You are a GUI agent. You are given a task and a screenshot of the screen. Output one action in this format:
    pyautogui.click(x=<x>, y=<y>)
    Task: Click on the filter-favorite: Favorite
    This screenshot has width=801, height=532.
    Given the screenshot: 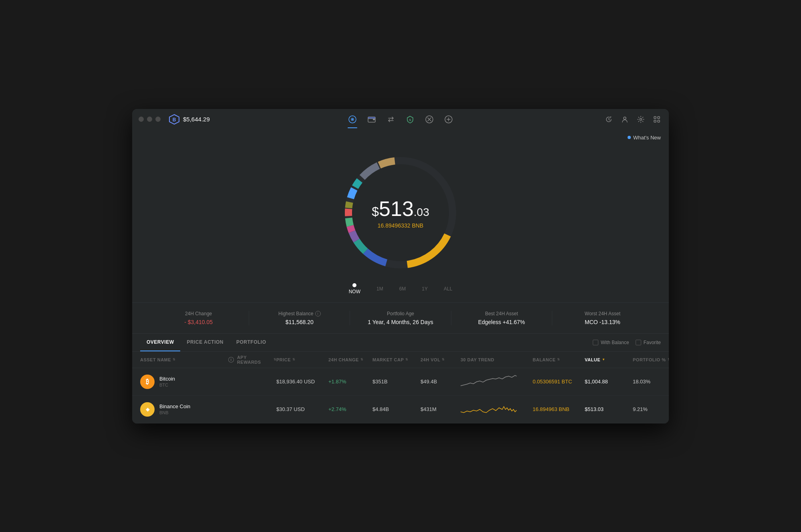 What is the action you would take?
    pyautogui.click(x=648, y=343)
    